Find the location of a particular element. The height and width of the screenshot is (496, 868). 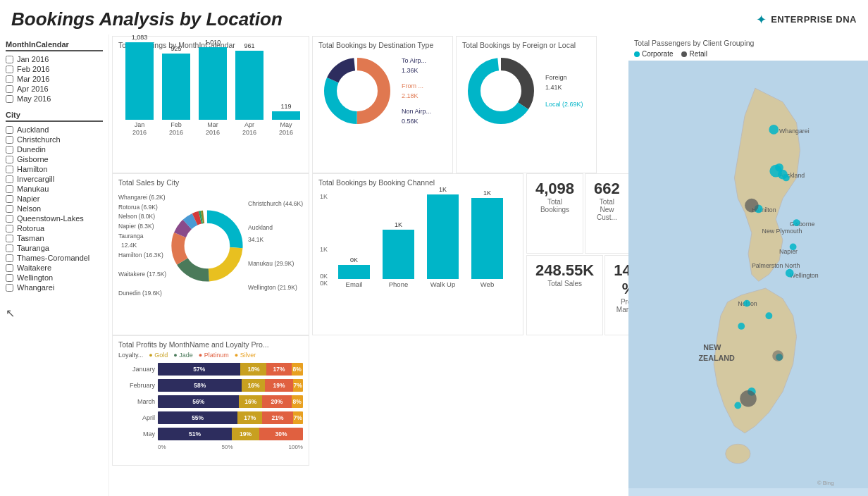

city-label: Christchurch is located at coordinates (39, 140).